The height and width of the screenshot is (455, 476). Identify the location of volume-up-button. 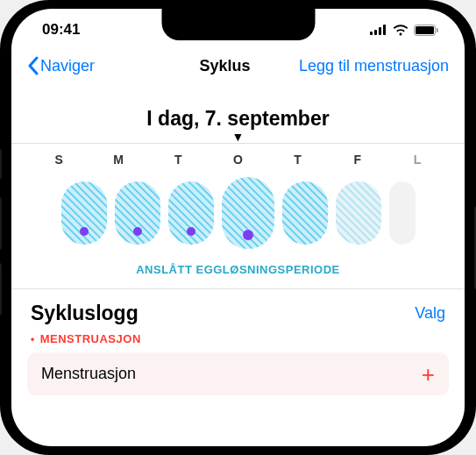
(1, 224).